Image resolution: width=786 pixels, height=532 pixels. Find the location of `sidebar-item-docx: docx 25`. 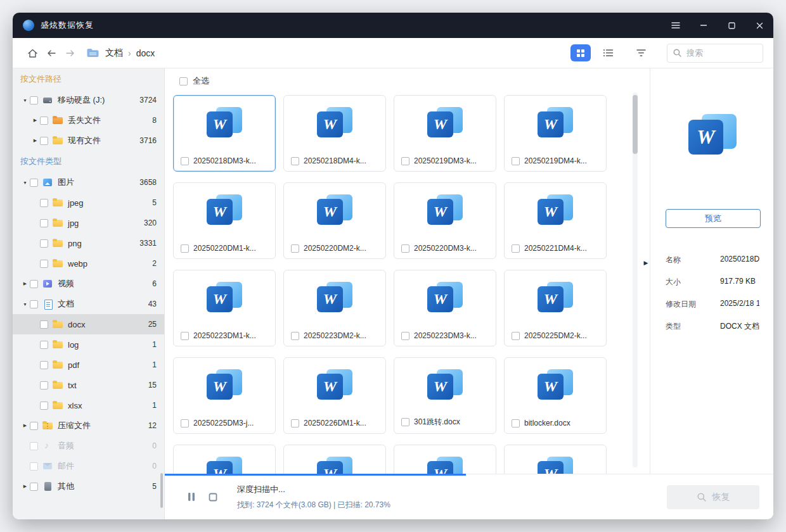

sidebar-item-docx: docx 25 is located at coordinates (89, 324).